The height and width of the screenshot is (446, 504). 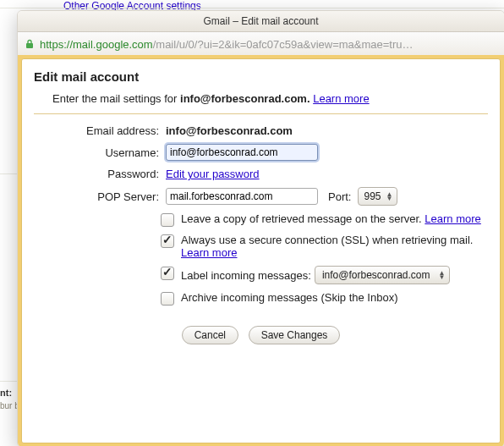 What do you see at coordinates (294, 335) in the screenshot?
I see `save-button: Save Changes` at bounding box center [294, 335].